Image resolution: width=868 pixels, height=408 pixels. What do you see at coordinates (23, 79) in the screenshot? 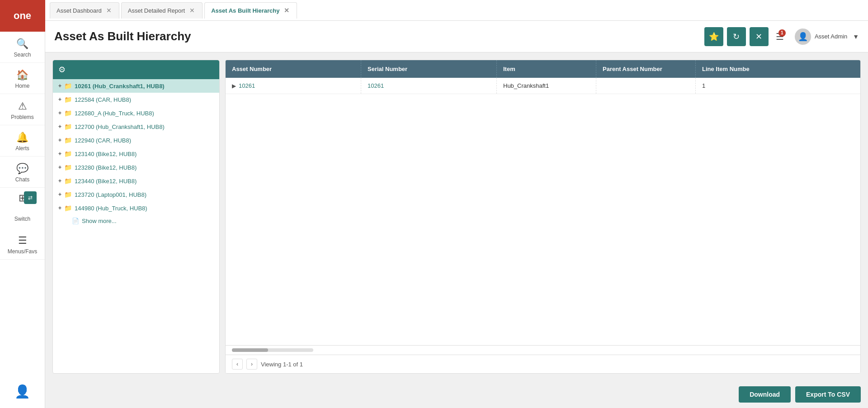
I see `sidebar-item-home: 🏠 Home` at bounding box center [23, 79].